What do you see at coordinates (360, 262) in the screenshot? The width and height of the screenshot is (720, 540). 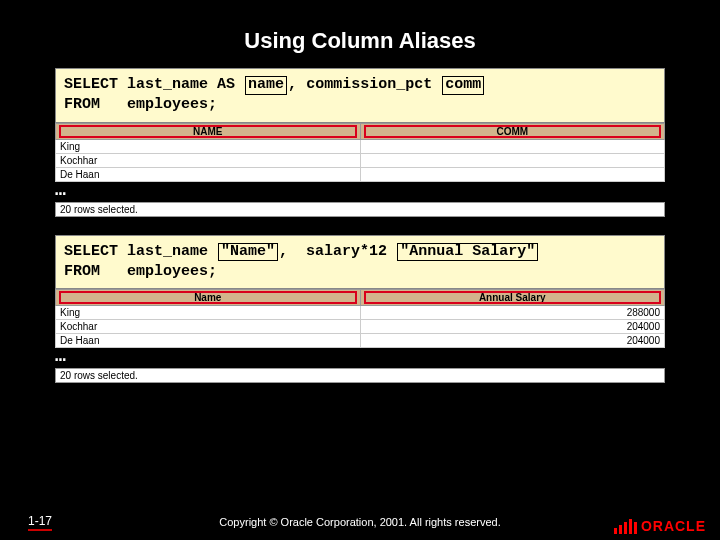 I see `sql-block-2: SELECT last_name "Name", salary*12 "Annu…` at bounding box center [360, 262].